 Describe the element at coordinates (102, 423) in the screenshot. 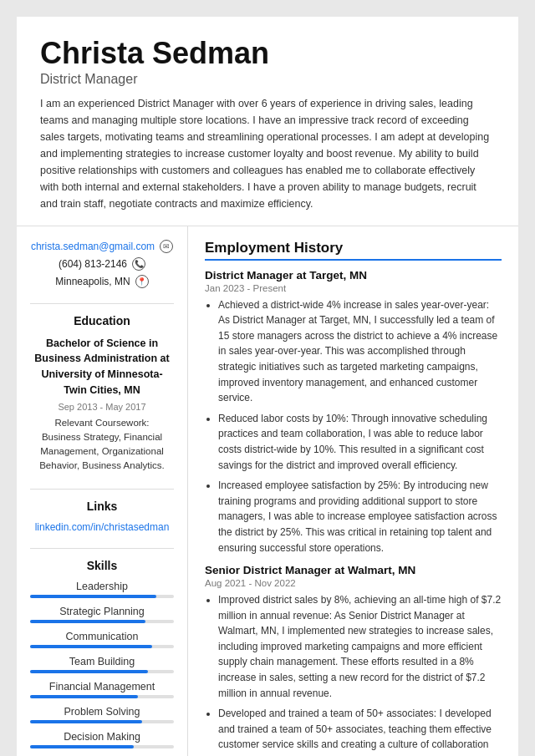

I see `courses-label: Relevant Coursework:` at that location.